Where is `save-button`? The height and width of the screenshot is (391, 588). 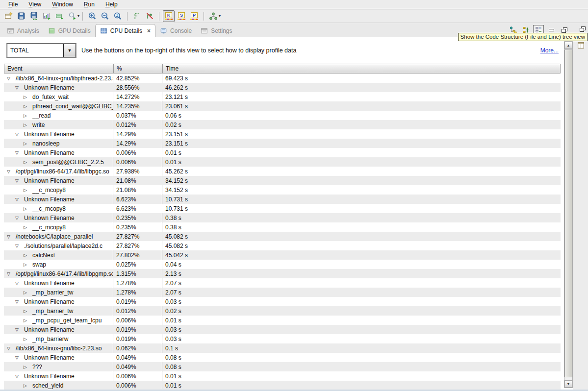 save-button is located at coordinates (21, 16).